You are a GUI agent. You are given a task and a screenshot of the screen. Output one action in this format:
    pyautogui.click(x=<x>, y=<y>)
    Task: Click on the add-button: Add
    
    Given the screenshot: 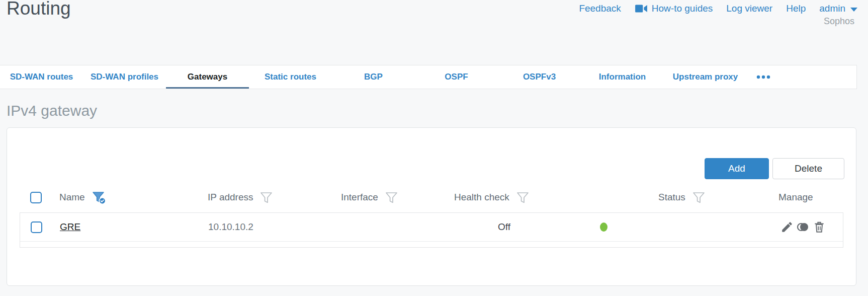 What is the action you would take?
    pyautogui.click(x=737, y=169)
    